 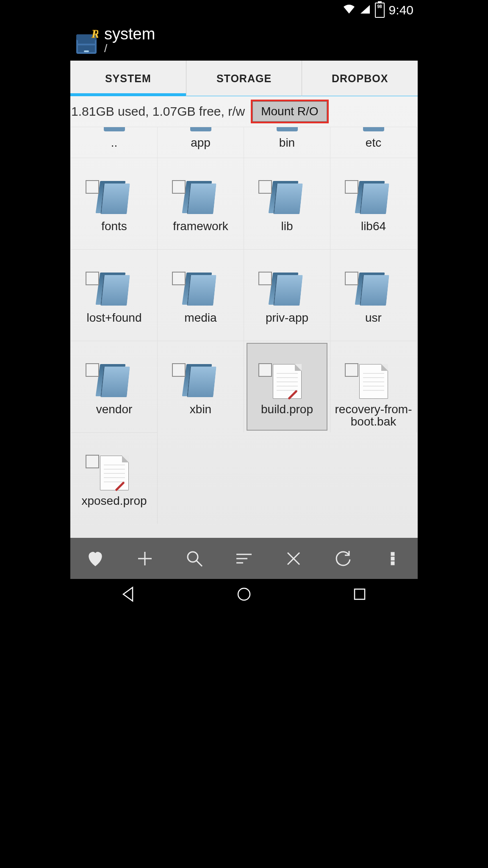 What do you see at coordinates (128, 78) in the screenshot?
I see `tab-system: SYSTEM` at bounding box center [128, 78].